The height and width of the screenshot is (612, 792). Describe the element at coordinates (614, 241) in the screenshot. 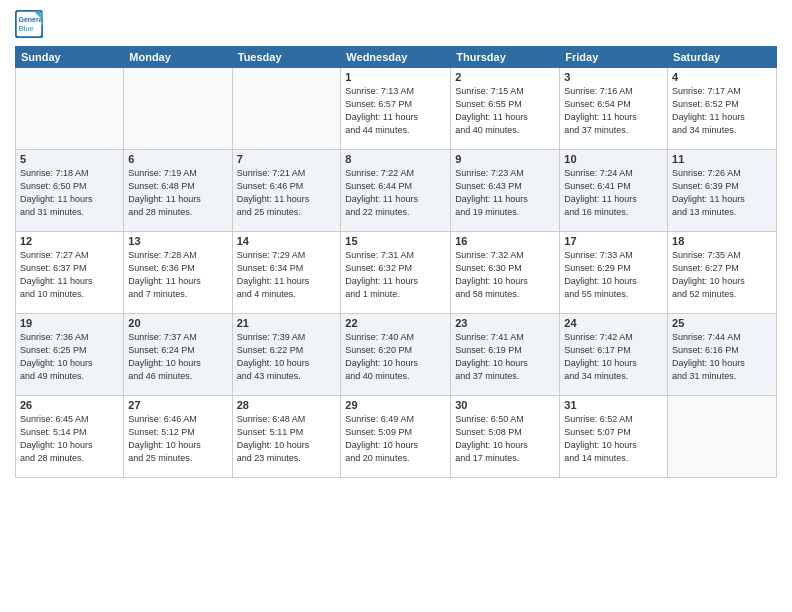

I see `day-number: 17` at that location.